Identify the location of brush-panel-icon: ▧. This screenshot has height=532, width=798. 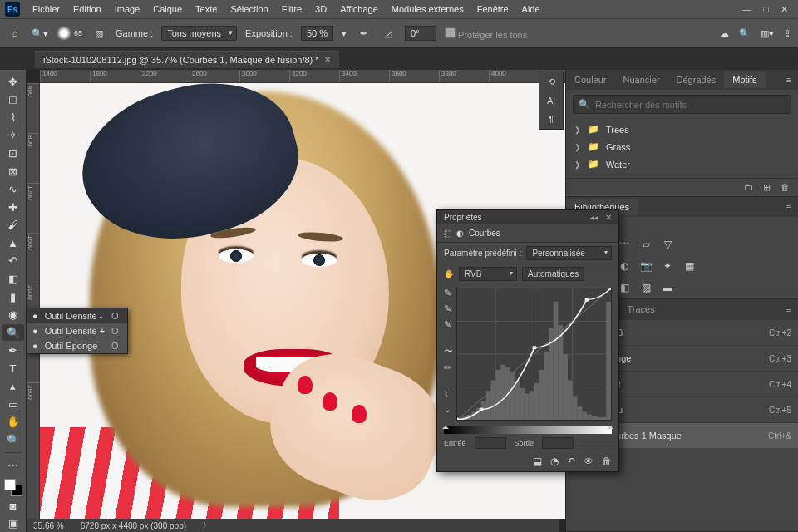
(99, 33).